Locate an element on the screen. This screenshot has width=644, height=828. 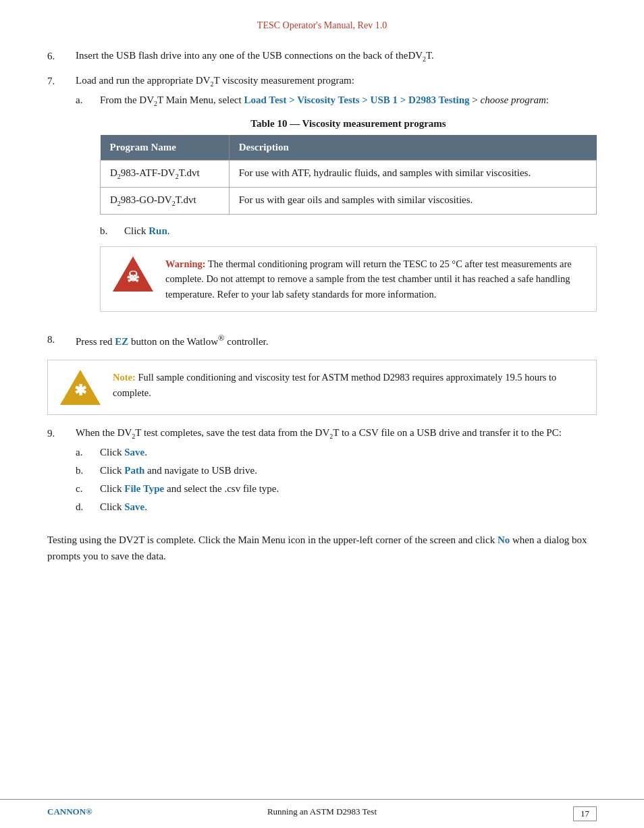
step-9d-prefix: Click is located at coordinates (112, 507).